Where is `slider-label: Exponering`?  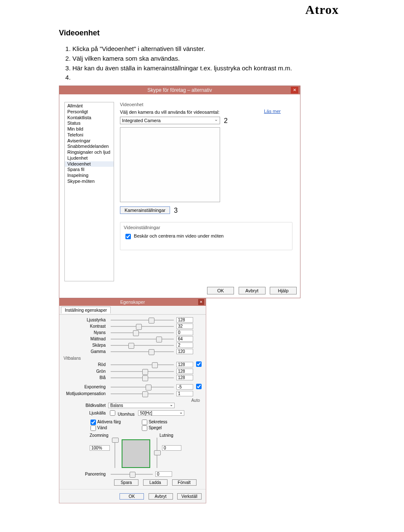
slider-label: Exponering is located at coordinates (86, 387).